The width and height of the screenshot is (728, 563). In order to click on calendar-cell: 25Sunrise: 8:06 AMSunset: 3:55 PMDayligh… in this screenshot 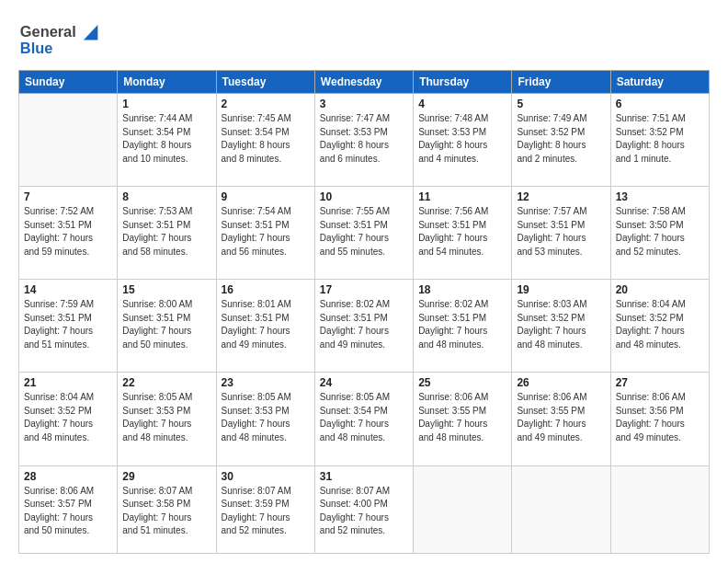, I will do `click(463, 419)`.